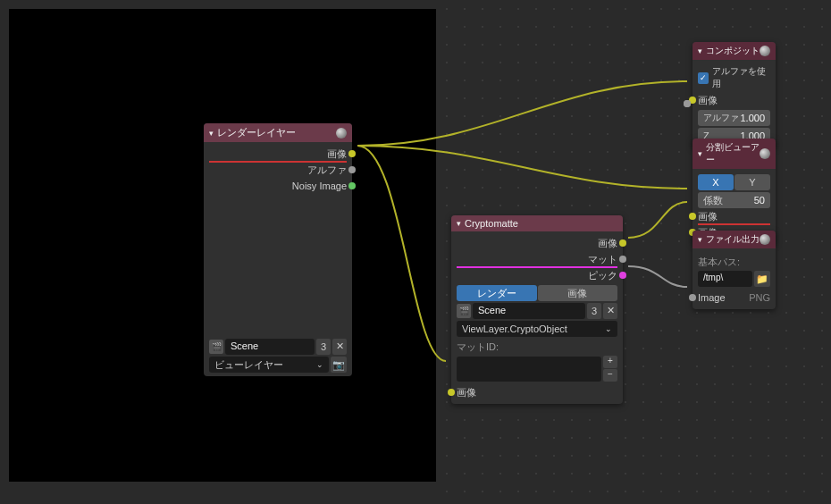  I want to click on output-alpha: アルファ, so click(278, 170).